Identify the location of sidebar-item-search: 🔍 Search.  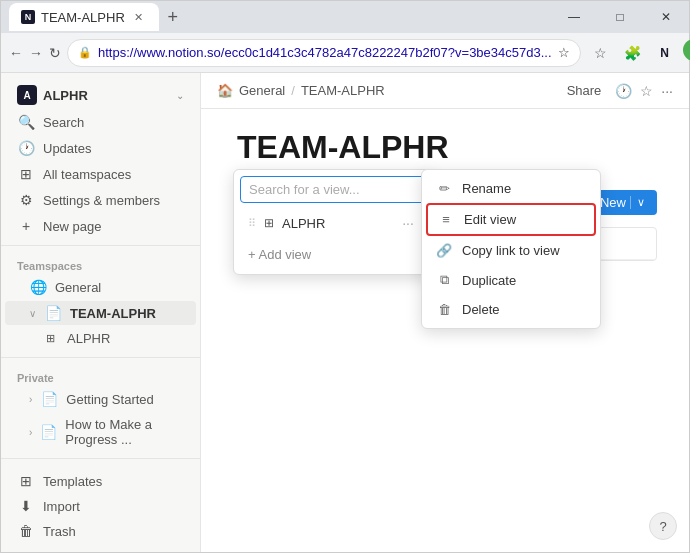
(100, 122).